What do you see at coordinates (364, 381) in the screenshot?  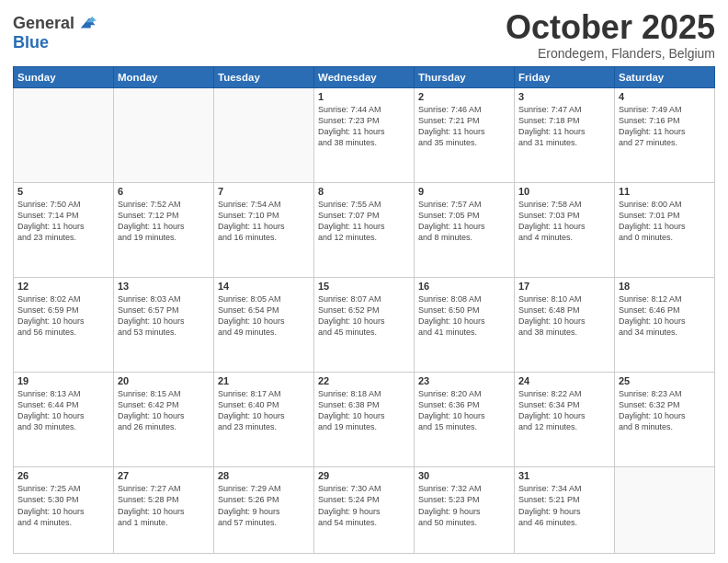 I see `day-number: 22` at bounding box center [364, 381].